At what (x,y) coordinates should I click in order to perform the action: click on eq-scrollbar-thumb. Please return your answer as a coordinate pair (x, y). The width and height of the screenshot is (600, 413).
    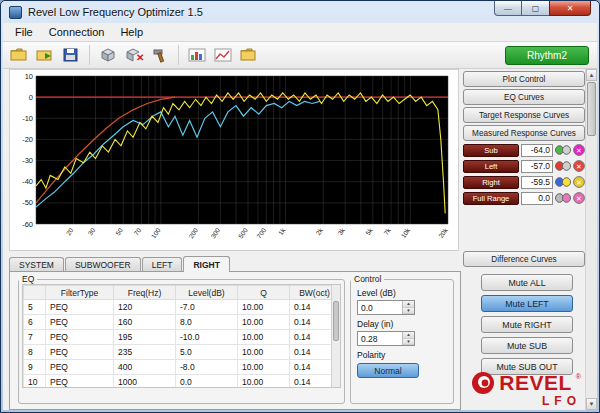
    Looking at the image, I should click on (336, 321).